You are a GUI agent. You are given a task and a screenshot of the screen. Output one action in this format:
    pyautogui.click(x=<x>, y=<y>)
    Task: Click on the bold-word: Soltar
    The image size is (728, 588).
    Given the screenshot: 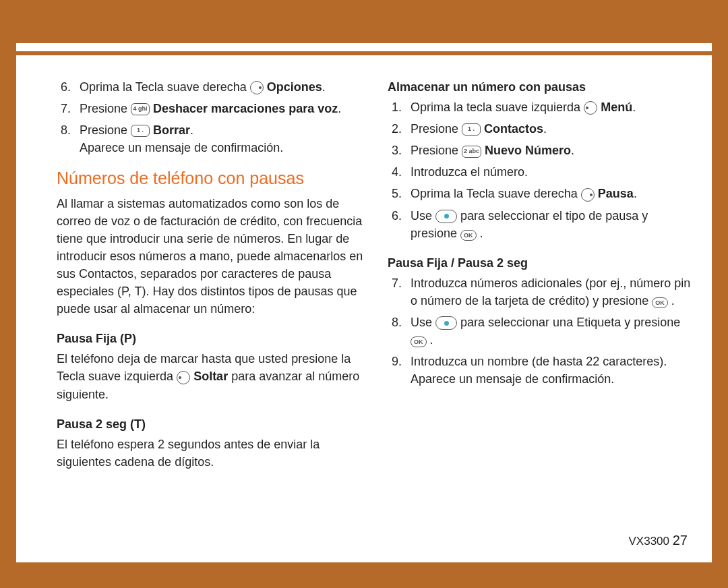 What is the action you would take?
    pyautogui.click(x=210, y=376)
    